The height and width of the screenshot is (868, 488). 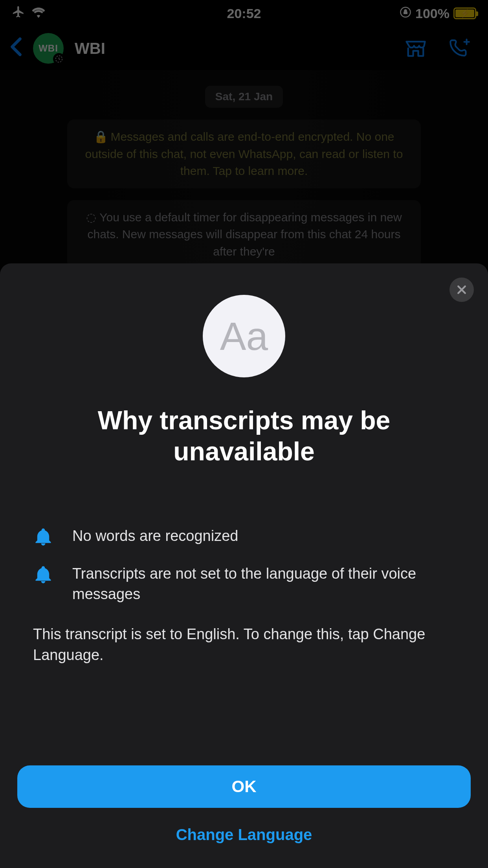 What do you see at coordinates (244, 537) in the screenshot?
I see `reason-item: No words are recognized` at bounding box center [244, 537].